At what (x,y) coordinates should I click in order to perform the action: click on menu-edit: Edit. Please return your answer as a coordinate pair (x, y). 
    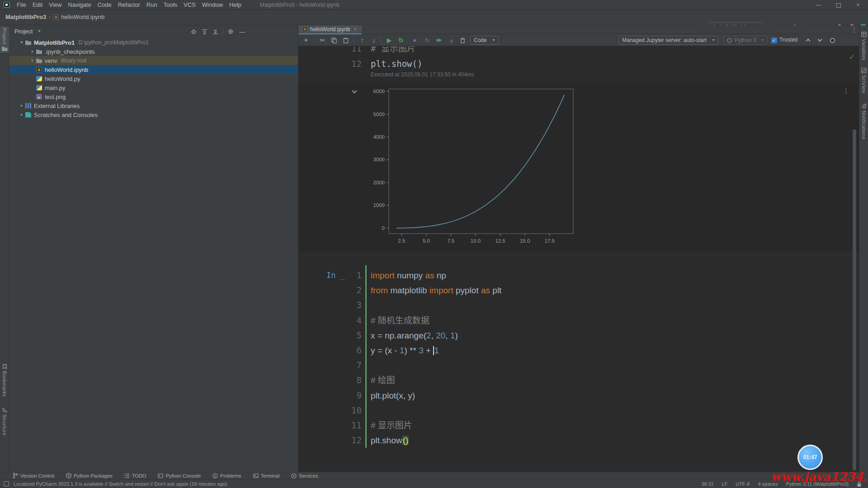
    Looking at the image, I should click on (38, 5).